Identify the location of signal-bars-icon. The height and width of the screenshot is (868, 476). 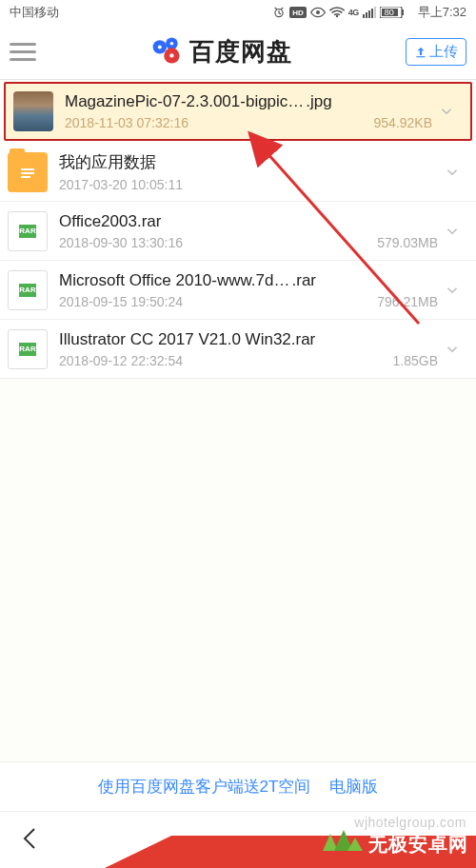
(369, 12).